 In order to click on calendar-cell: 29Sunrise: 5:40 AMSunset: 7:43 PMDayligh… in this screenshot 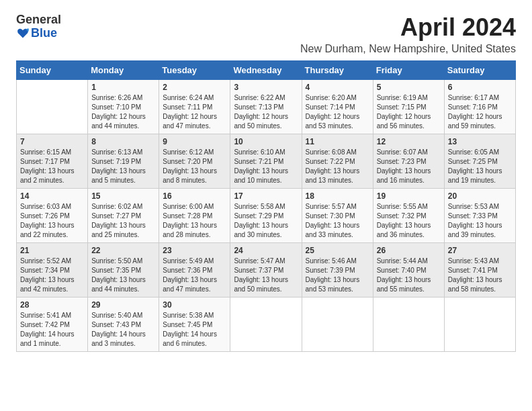, I will do `click(124, 325)`.